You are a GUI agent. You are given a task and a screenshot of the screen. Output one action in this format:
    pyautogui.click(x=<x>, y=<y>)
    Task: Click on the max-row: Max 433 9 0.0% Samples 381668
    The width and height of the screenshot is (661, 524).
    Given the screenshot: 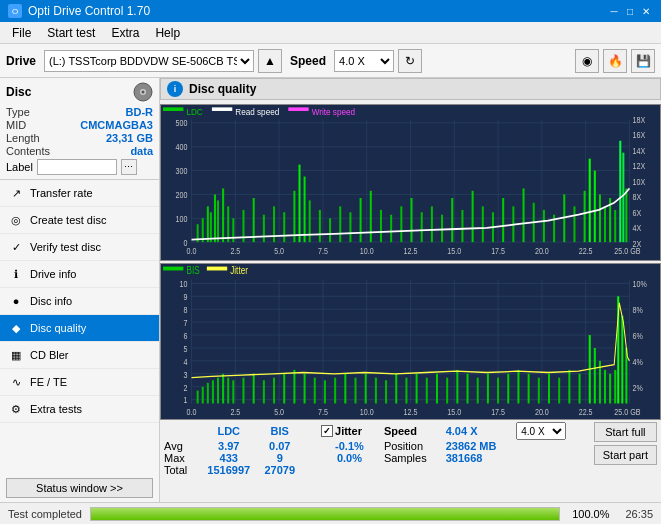 What is the action you would take?
    pyautogui.click(x=375, y=458)
    